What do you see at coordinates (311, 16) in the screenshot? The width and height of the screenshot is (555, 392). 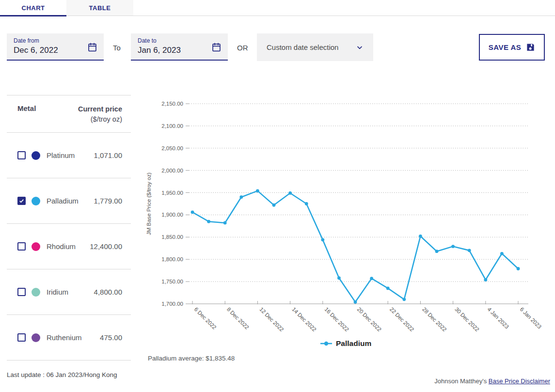 I see `tab-bar-divider` at bounding box center [311, 16].